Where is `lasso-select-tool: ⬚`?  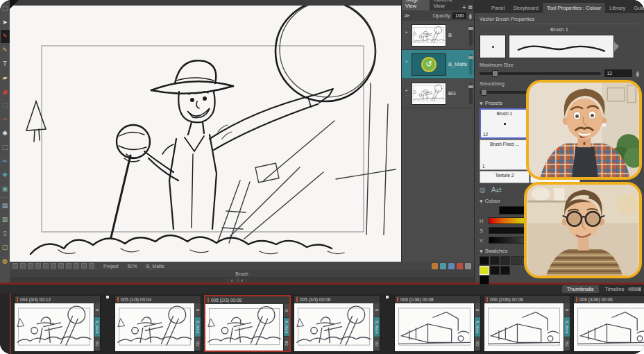 lasso-select-tool: ⬚ is located at coordinates (6, 106).